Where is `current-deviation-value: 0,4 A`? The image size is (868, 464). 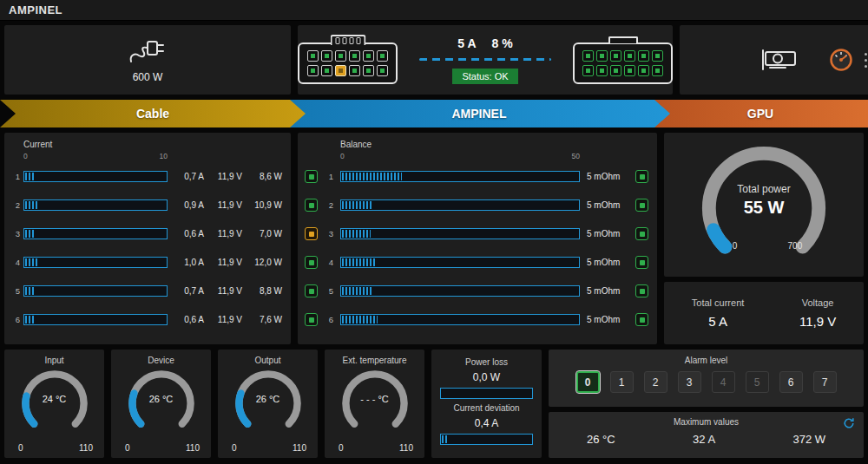
current-deviation-value: 0,4 A is located at coordinates (486, 423).